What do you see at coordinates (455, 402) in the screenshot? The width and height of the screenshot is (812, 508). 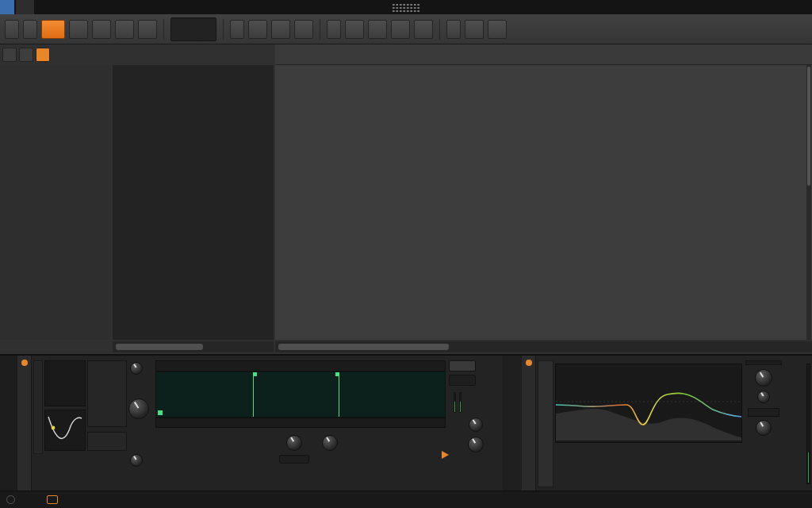 I see `left-meter` at bounding box center [455, 402].